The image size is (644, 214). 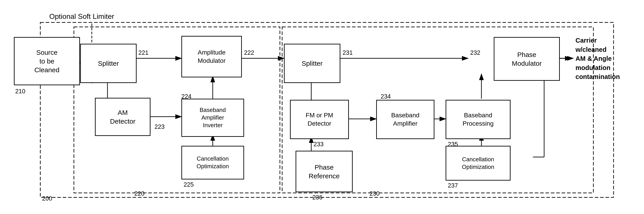 I want to click on cancellation-opt1-number: 225, so click(x=188, y=185).